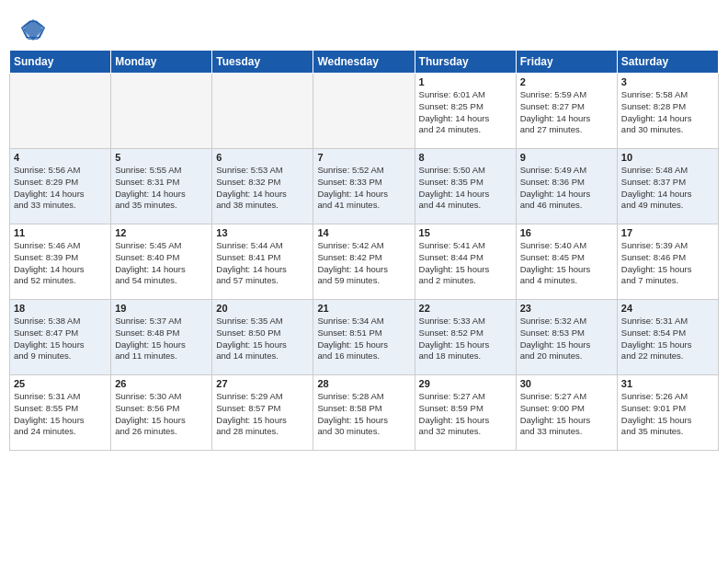 This screenshot has height=563, width=728. What do you see at coordinates (162, 188) in the screenshot?
I see `day-info: Sunrise: 5:55 AM Sunset: 8:31 PM Dayligh…` at bounding box center [162, 188].